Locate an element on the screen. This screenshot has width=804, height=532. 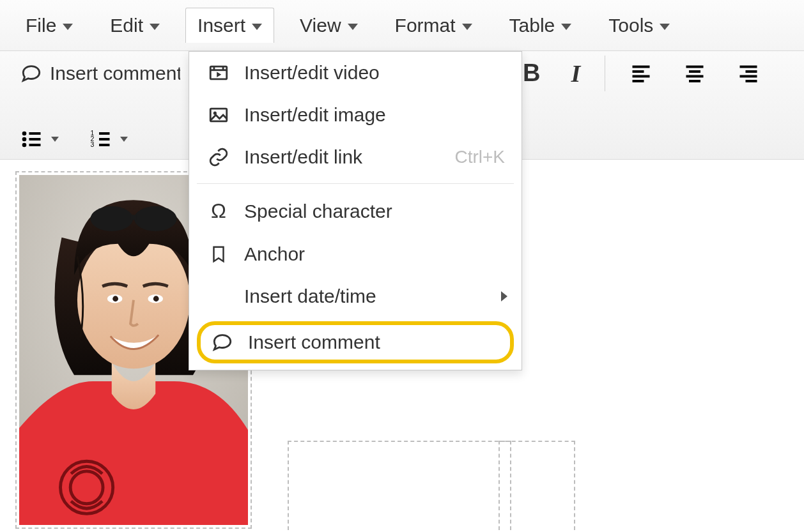
menu-item-label: Insert comment is located at coordinates (314, 342).